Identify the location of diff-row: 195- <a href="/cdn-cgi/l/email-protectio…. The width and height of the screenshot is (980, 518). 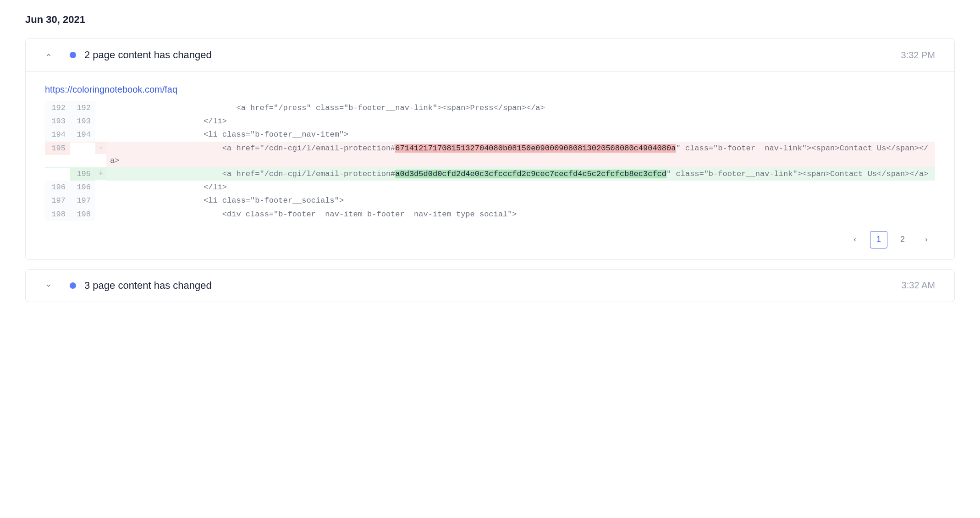
(490, 154).